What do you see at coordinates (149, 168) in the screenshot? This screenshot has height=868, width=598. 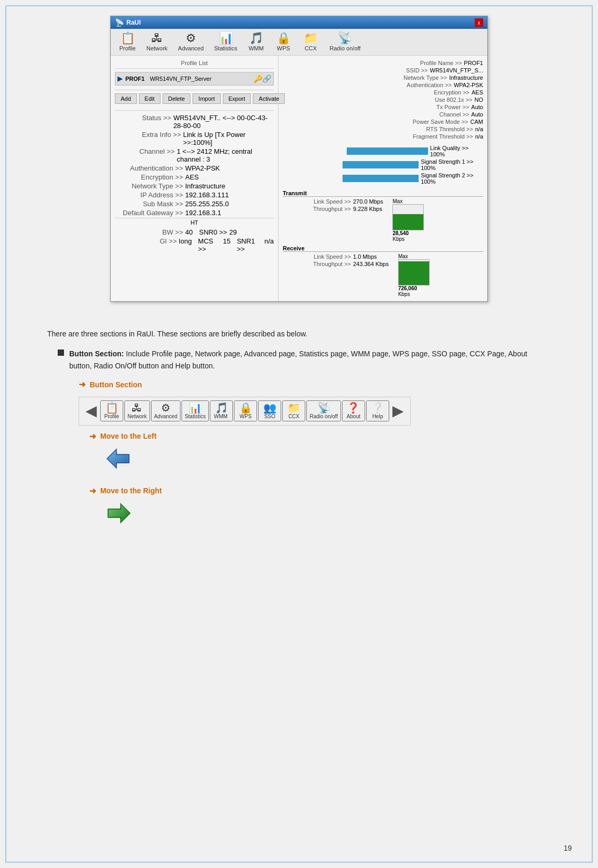 I see `auth-status-label: Authentication >>` at bounding box center [149, 168].